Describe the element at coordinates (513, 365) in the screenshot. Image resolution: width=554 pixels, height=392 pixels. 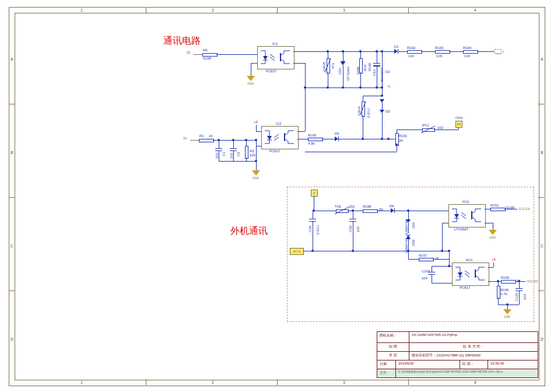
I see `tb-time: 23:36:55` at that location.